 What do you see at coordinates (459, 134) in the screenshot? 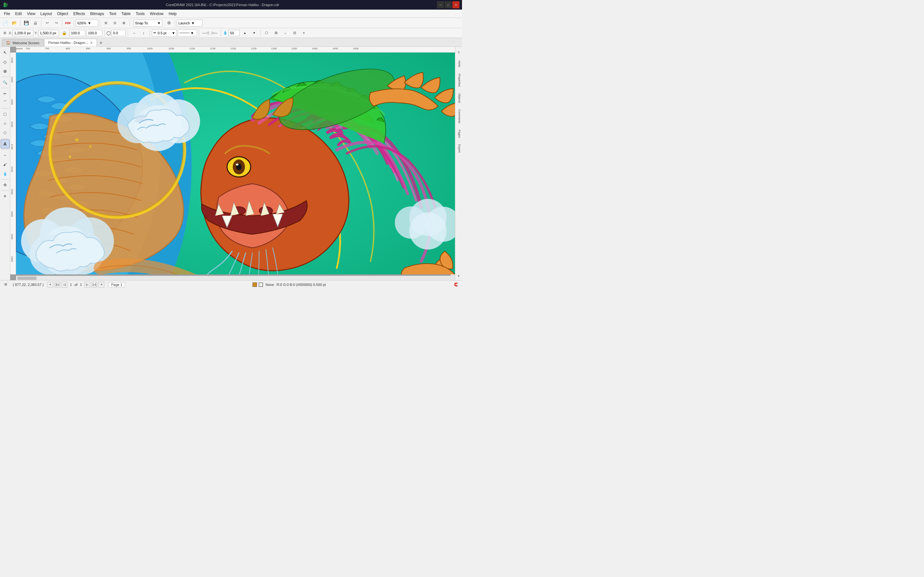
I see `pages-panel-button: Pages` at bounding box center [459, 134].